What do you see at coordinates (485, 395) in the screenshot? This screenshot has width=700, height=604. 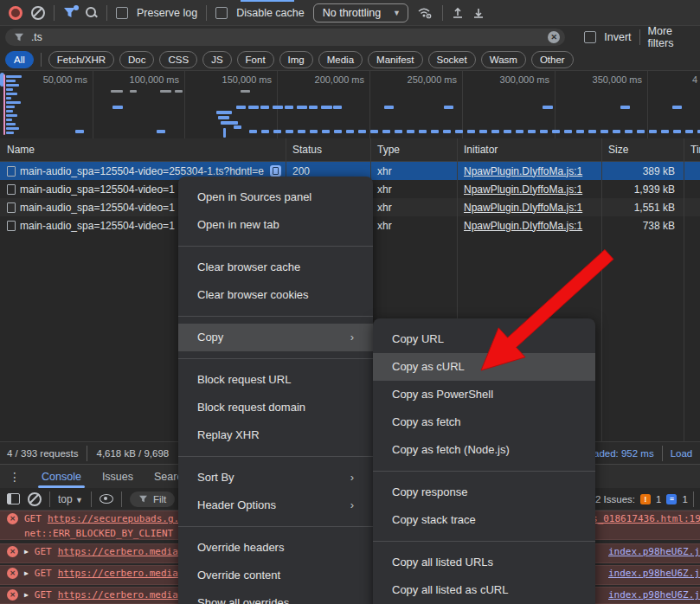 I see `menu-item-copy-as-powershell: Copy as PowerShell` at bounding box center [485, 395].